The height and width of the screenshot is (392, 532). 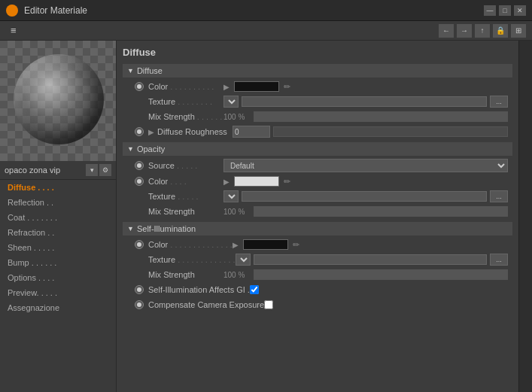 I want to click on self-illumination-group-label: Self-Illumination, so click(x=166, y=229).